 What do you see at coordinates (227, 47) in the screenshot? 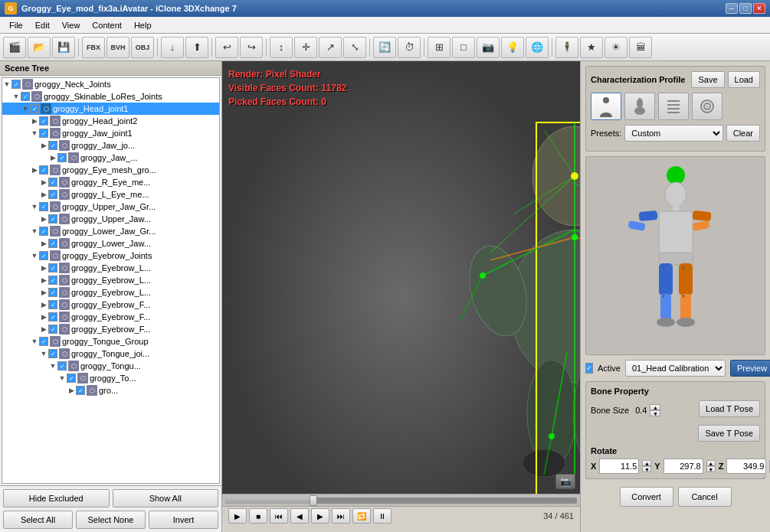
I see `toolbar-undo-btn: ↩` at bounding box center [227, 47].